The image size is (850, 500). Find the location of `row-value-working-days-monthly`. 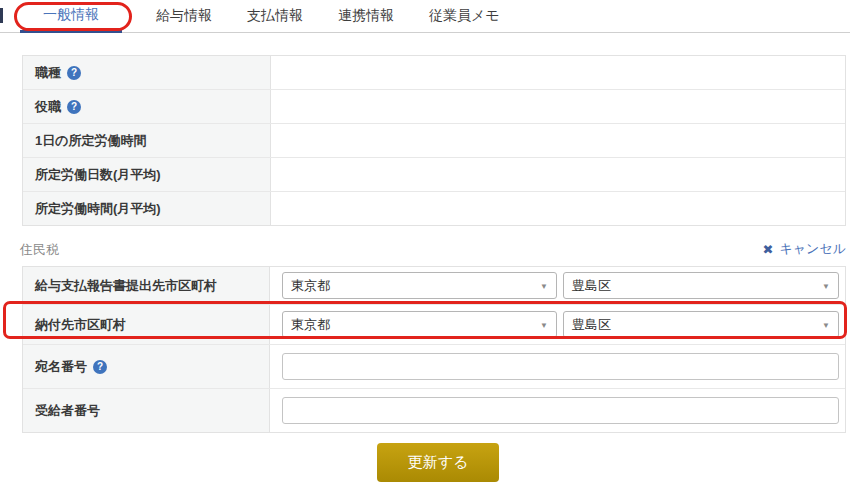

row-value-working-days-monthly is located at coordinates (558, 174).